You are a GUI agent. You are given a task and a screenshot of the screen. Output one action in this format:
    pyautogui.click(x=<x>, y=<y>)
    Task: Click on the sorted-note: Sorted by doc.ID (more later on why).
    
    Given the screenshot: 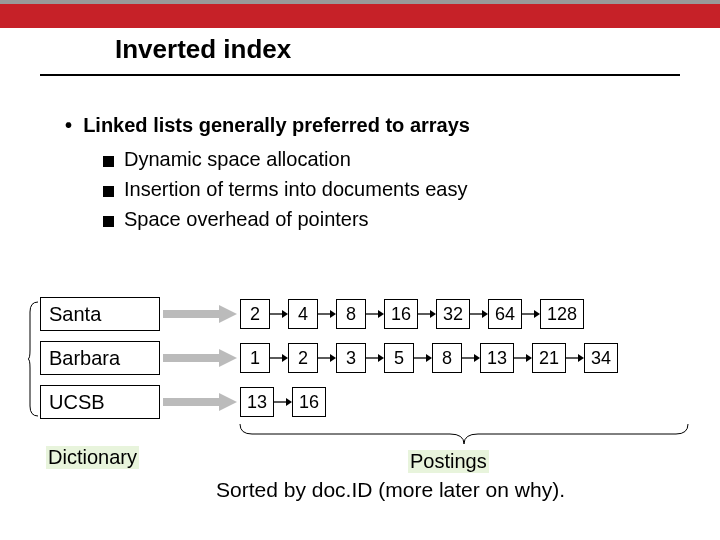 What is the action you would take?
    pyautogui.click(x=390, y=490)
    